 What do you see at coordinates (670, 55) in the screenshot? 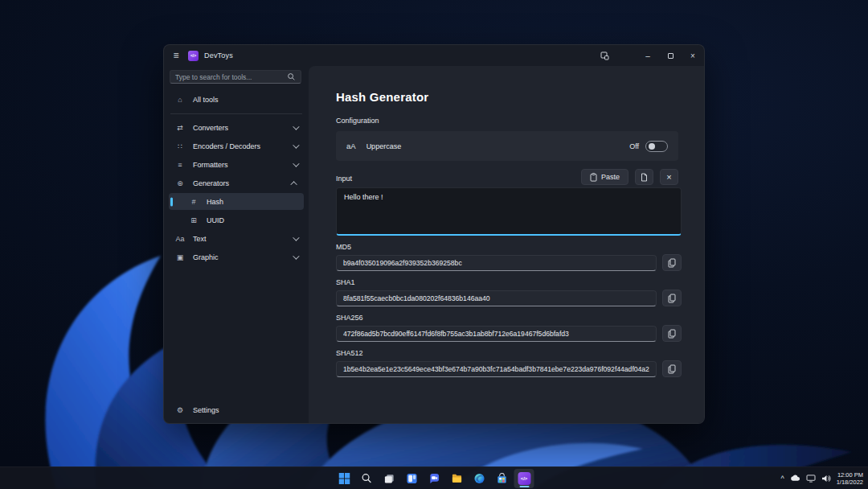
I see `maximize-button` at bounding box center [670, 55].